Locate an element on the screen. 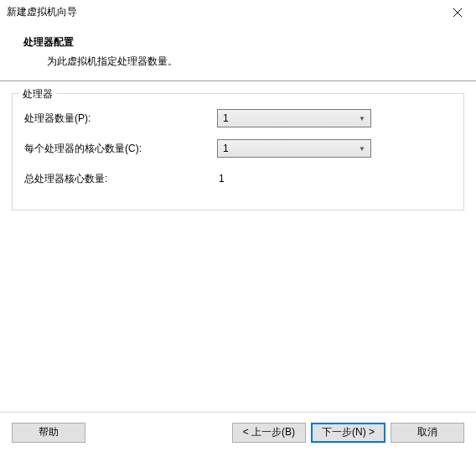 This screenshot has height=452, width=476. help-button: 帮助 is located at coordinates (49, 433).